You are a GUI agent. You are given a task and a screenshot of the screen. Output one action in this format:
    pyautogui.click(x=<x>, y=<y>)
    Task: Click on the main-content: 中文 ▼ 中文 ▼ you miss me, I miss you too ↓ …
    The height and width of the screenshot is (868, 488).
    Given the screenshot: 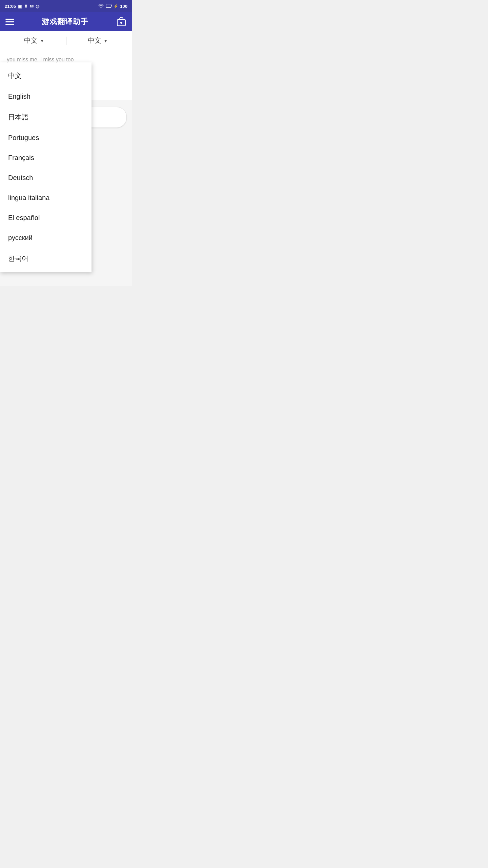 What is the action you would take?
    pyautogui.click(x=66, y=159)
    